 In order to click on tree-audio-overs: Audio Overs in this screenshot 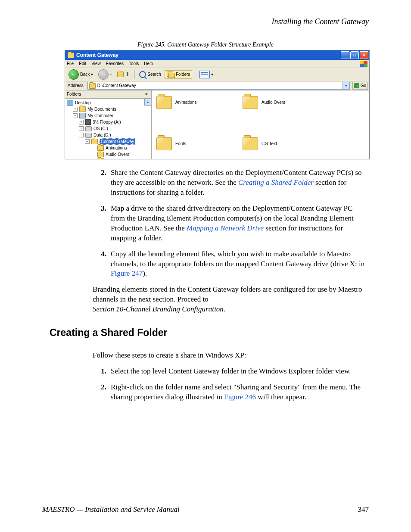, I will do `click(109, 154)`.